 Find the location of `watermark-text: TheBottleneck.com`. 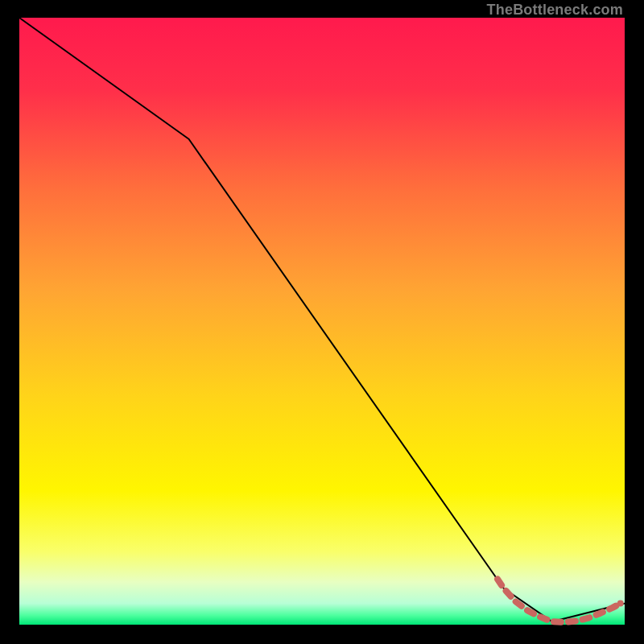

watermark-text: TheBottleneck.com is located at coordinates (555, 10).